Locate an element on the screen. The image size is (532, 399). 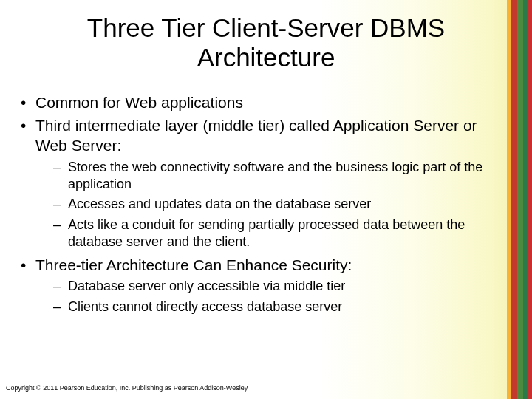
sub-bullet: Acts like a conduit for sending partiall… is located at coordinates (266, 233).